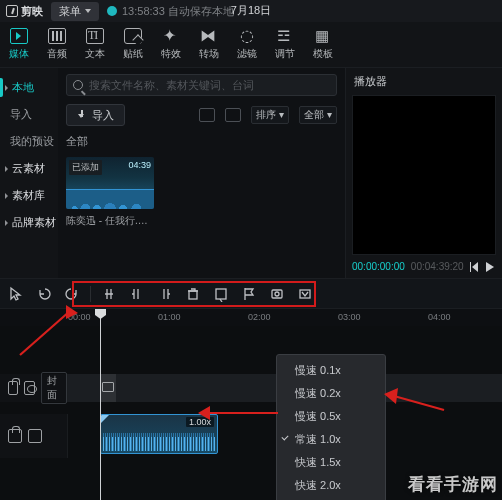 The image size is (502, 500). Describe the element at coordinates (318, 115) in the screenshot. I see `filter-dropdown: 全部 ▾` at that location.